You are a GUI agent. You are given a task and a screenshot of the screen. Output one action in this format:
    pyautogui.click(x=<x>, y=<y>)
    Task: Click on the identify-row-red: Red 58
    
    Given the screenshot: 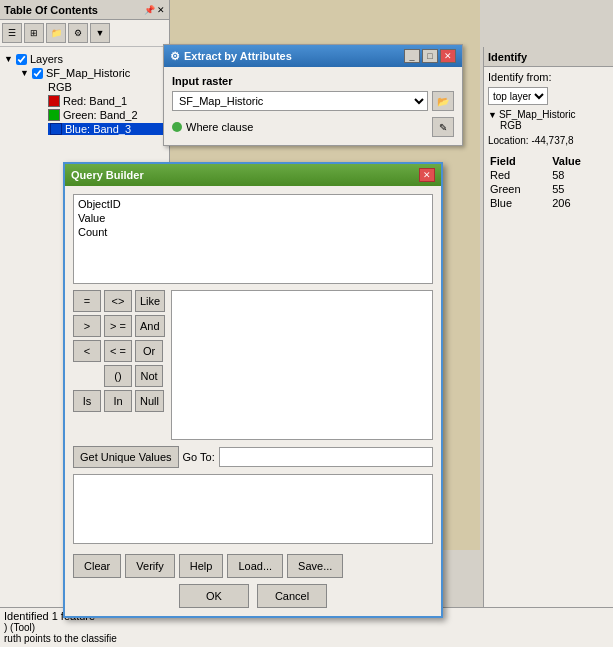 What is the action you would take?
    pyautogui.click(x=548, y=175)
    